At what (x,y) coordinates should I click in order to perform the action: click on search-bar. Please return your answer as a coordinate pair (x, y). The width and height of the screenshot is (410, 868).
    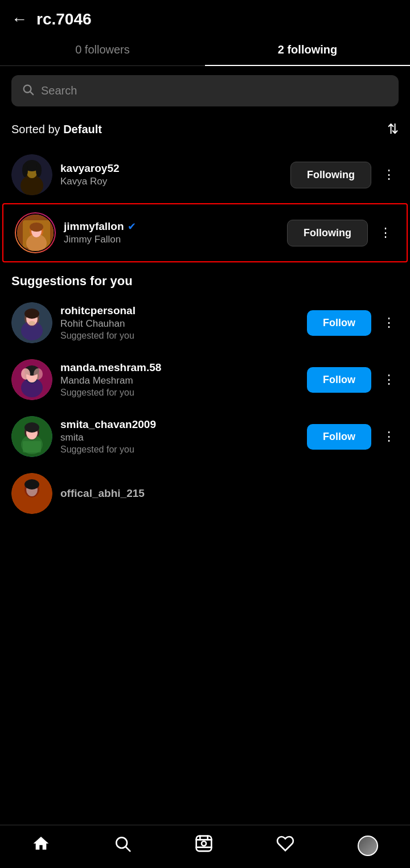
    Looking at the image, I should click on (205, 91).